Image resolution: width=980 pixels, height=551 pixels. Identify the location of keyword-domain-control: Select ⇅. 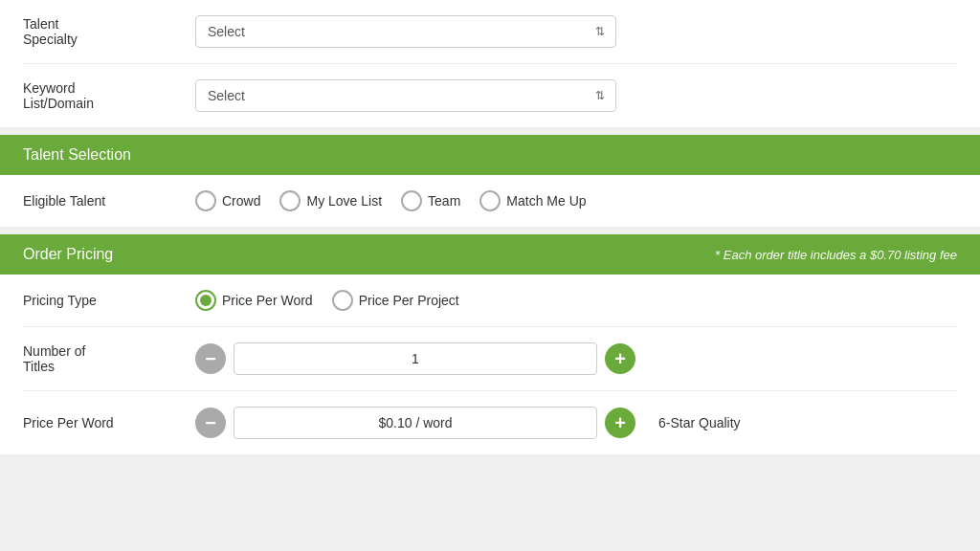
(576, 96).